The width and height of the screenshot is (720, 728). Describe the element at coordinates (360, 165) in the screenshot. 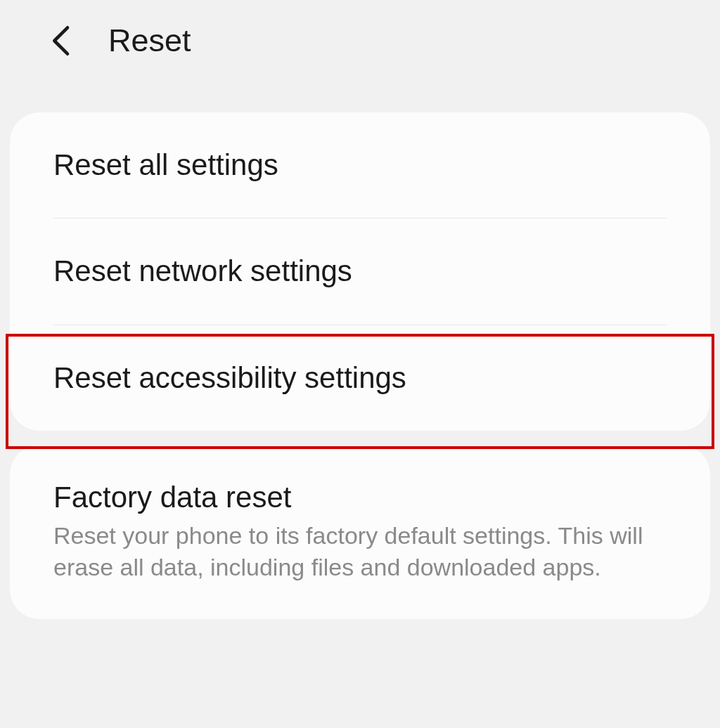

I see `reset-all-settings-item: Reset all settings` at that location.